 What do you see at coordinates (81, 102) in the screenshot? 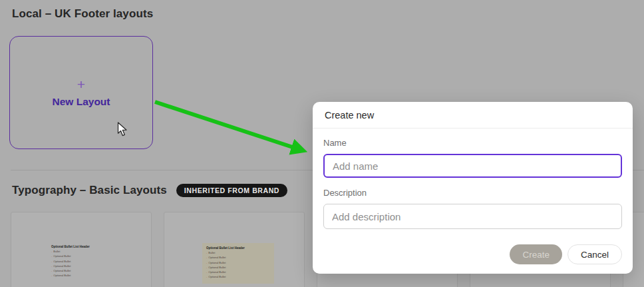
I see `new-layout-label: New Layout` at bounding box center [81, 102].